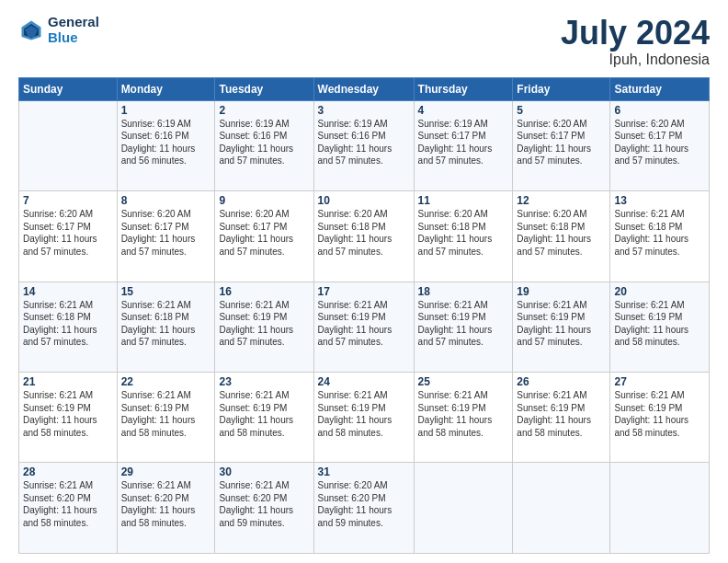 Image resolution: width=728 pixels, height=563 pixels. I want to click on calendar-day-cell: 25Sunrise: 6:21 AM Sunset: 6:19 PM Dayli…, so click(463, 418).